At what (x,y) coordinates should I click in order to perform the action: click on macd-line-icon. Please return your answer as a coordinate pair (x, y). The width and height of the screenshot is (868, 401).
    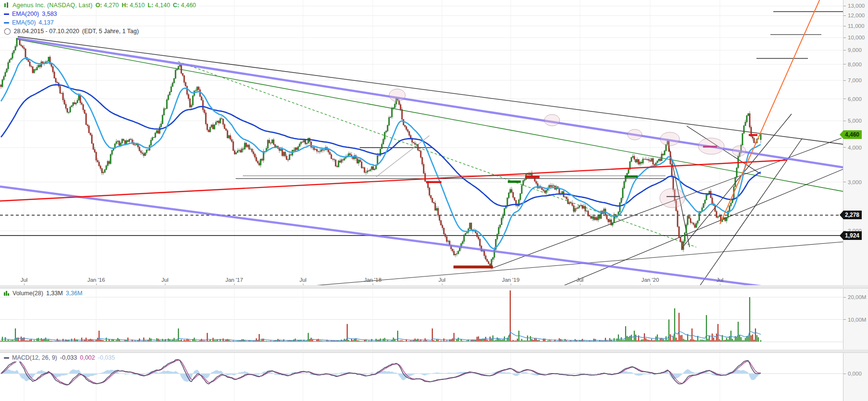
    Looking at the image, I should click on (7, 358).